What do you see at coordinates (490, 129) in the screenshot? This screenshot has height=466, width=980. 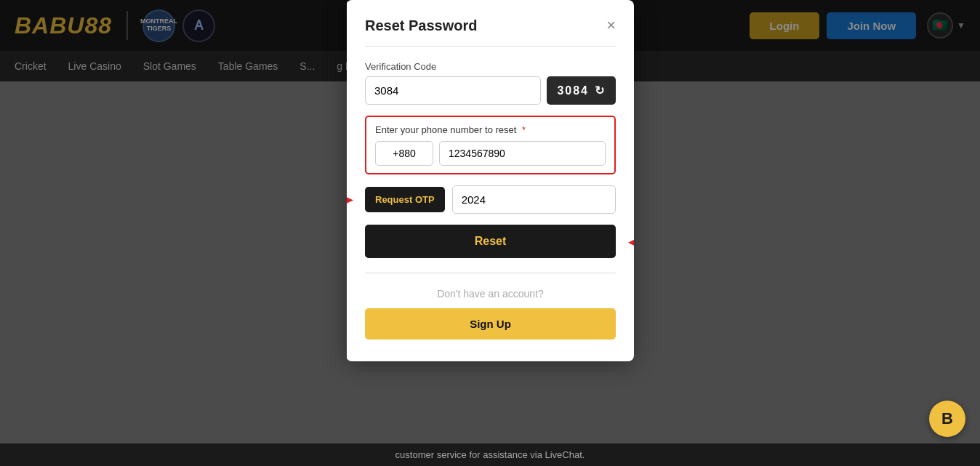 I see `phone-label: Enter your phone number to reset *` at bounding box center [490, 129].